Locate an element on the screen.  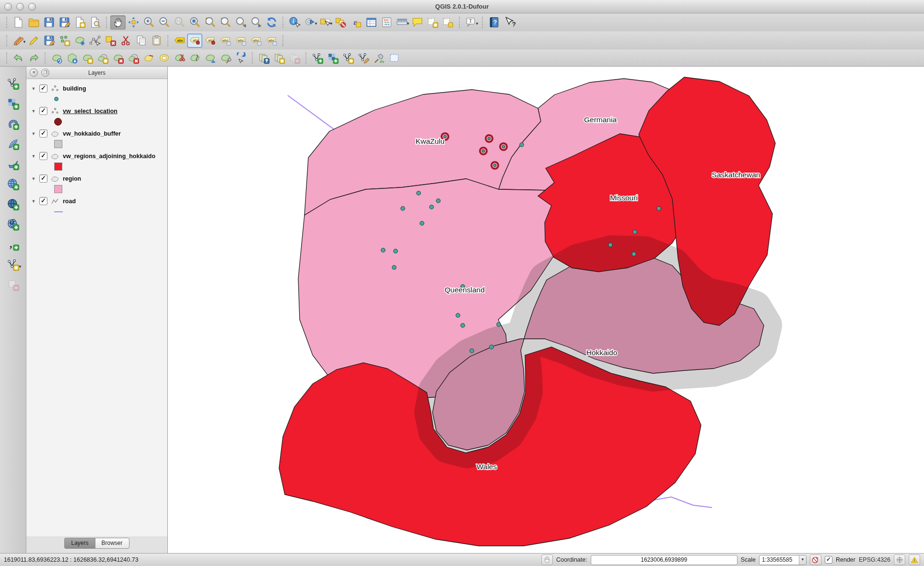
stop-render-icon is located at coordinates (816, 560).